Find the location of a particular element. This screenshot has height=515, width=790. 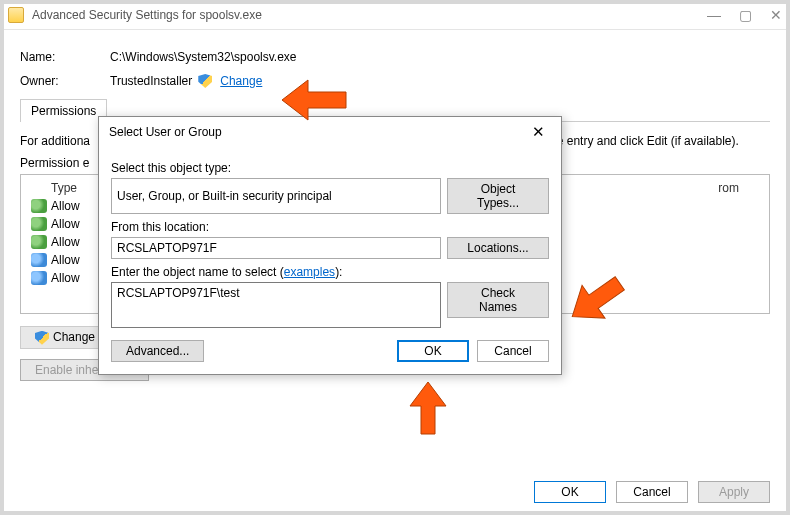

dialog-titlebar: Select User or Group ✕ is located at coordinates (330, 132).